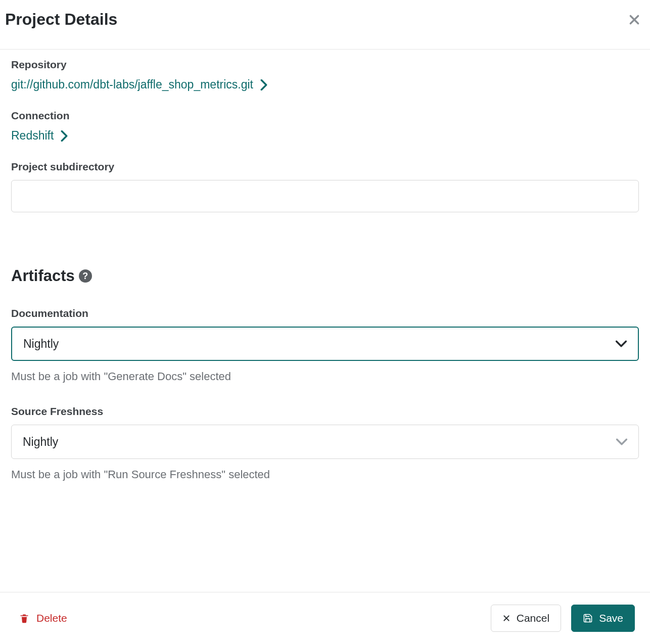 This screenshot has height=644, width=650. Describe the element at coordinates (132, 85) in the screenshot. I see `repository-url: git://github.com/dbt-labs/jaffle_shop_me…` at that location.